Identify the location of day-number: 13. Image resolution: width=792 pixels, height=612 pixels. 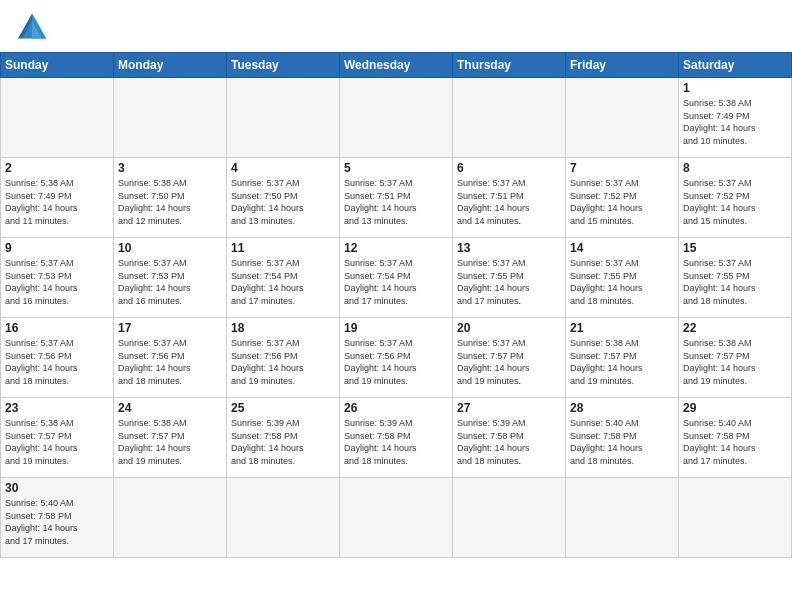
(509, 248).